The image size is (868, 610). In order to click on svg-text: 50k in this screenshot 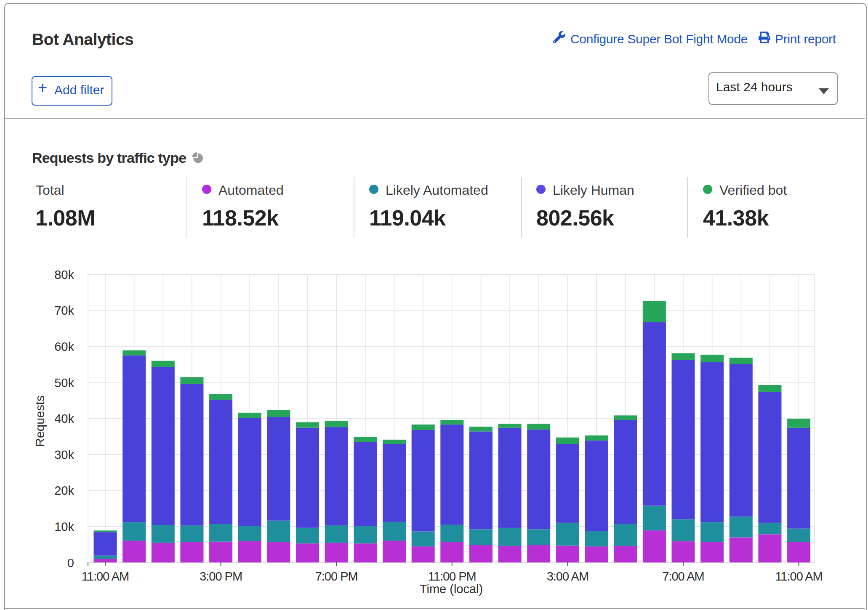, I will do `click(64, 383)`.